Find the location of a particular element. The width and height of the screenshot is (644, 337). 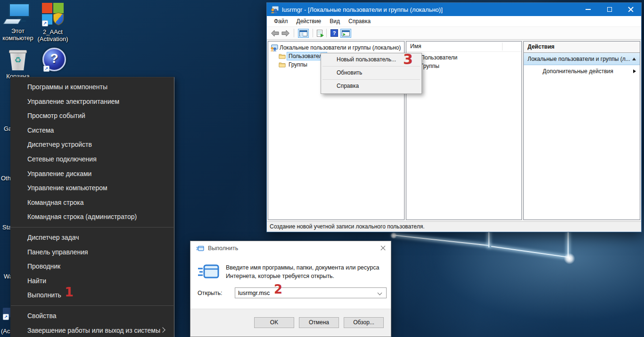

winx-item-disk-management: Управление дисками is located at coordinates (92, 174).